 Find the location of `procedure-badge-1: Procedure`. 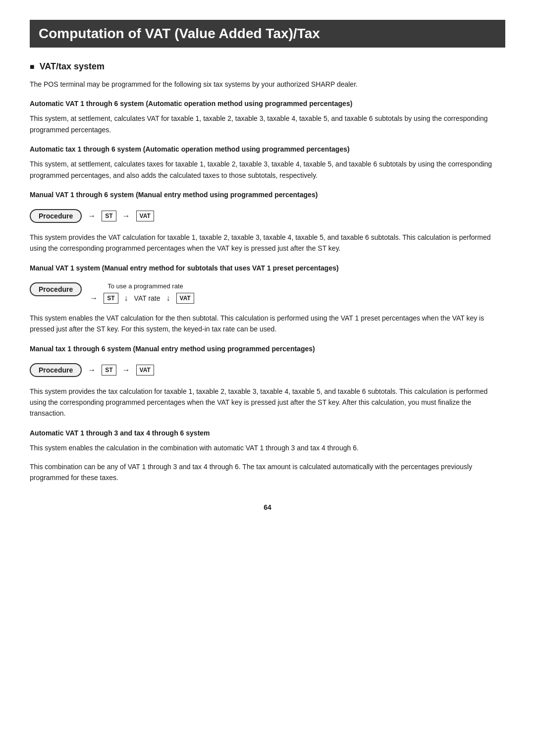

procedure-badge-1: Procedure is located at coordinates (55, 216).